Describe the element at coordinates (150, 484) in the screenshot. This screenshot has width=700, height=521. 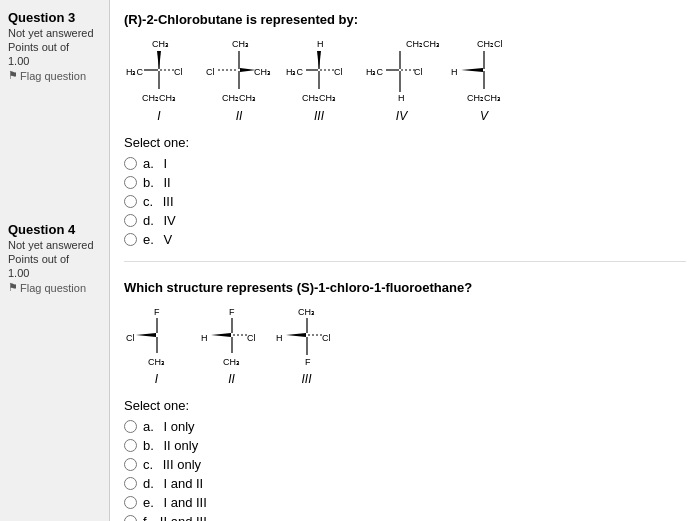
I see `q4-option-d-label: d.` at that location.